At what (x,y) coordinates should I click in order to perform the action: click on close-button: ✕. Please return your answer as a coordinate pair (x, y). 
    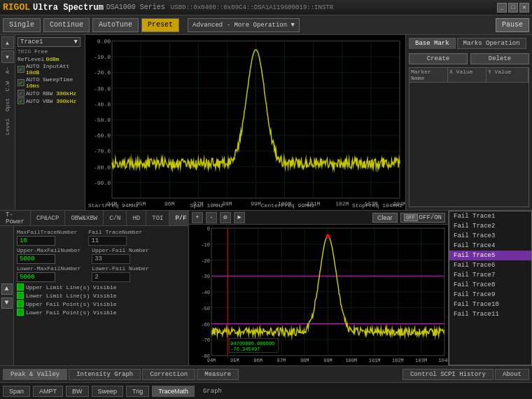
    Looking at the image, I should click on (524, 8).